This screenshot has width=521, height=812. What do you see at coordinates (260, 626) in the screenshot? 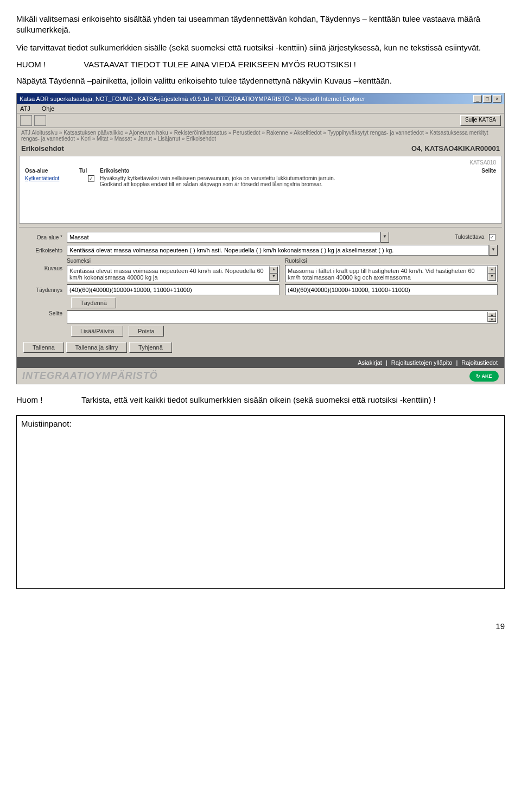
I see `page-number: 19` at bounding box center [260, 626].